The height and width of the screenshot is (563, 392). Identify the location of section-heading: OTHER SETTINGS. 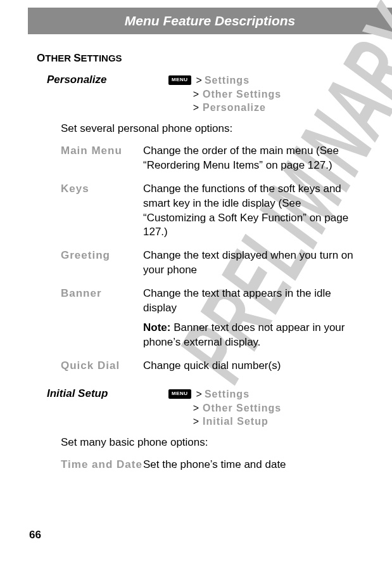
(195, 58).